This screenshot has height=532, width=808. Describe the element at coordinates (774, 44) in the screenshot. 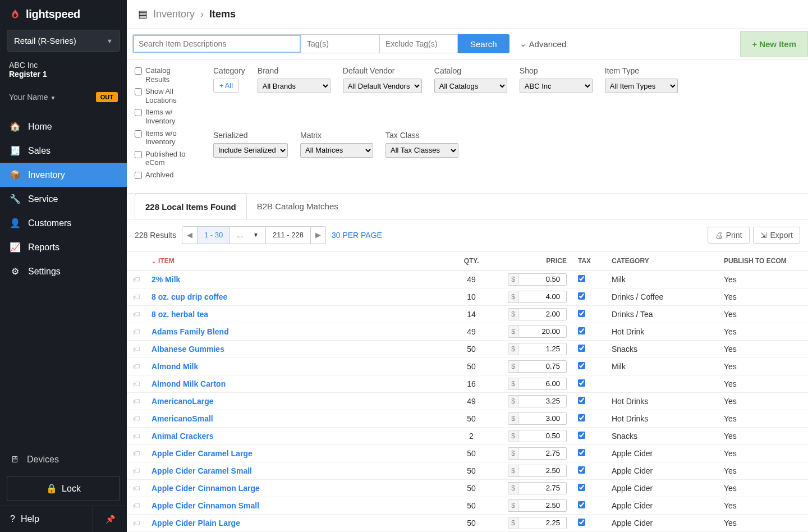

I see `new-item-button: +New Item` at that location.